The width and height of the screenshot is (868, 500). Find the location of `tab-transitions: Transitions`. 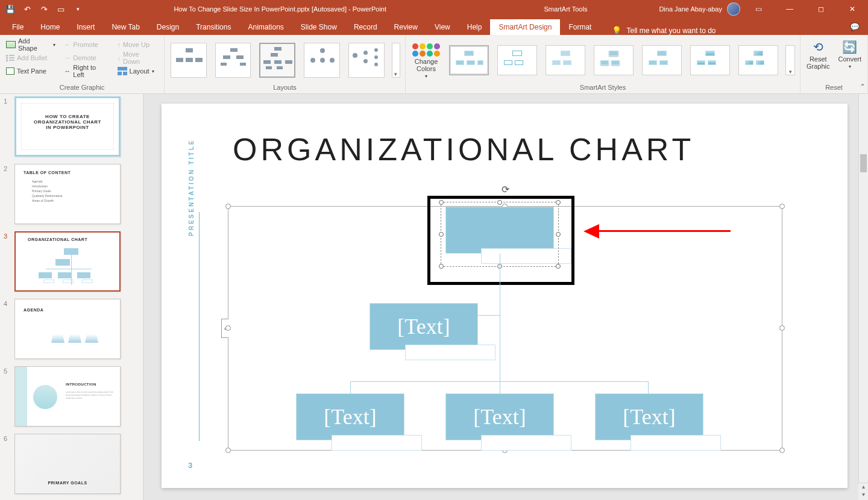

tab-transitions: Transitions is located at coordinates (213, 27).